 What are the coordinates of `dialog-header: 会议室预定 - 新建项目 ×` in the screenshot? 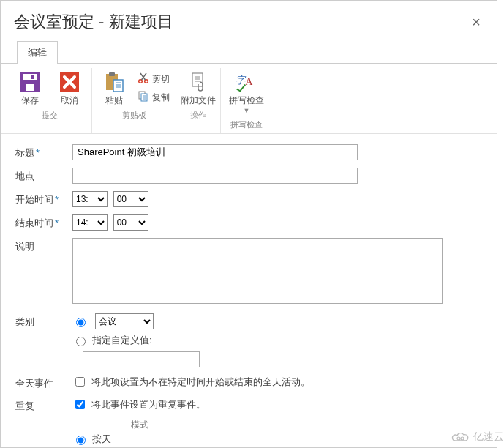 It's located at (249, 20).